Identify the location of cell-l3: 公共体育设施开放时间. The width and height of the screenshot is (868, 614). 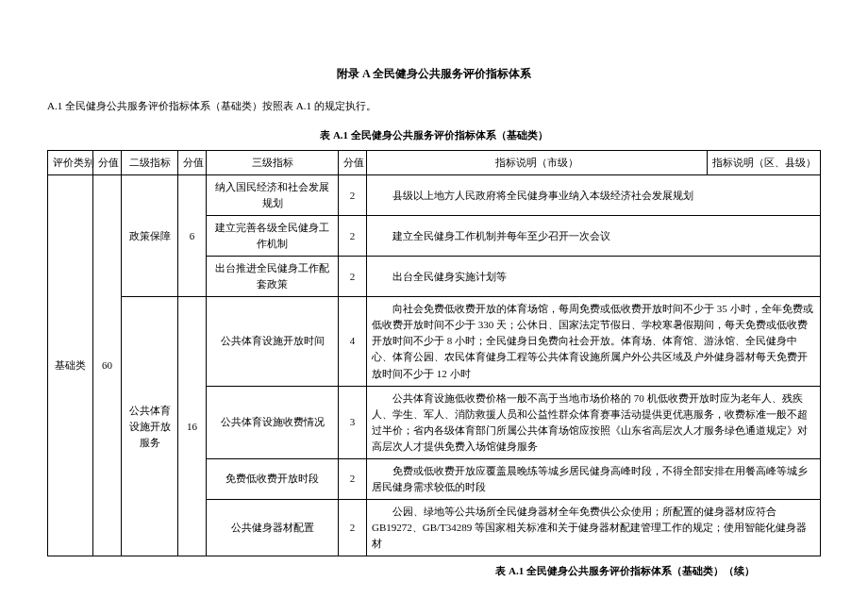
(273, 341).